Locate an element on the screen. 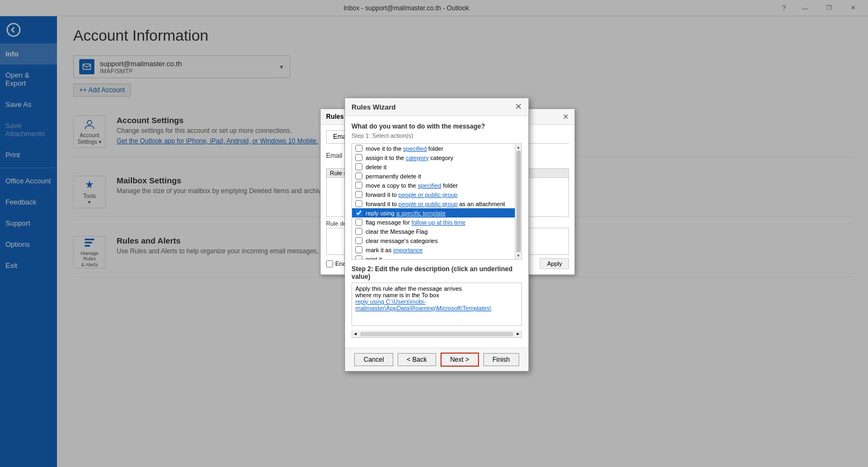  action-perm-delete-cb is located at coordinates (359, 176).